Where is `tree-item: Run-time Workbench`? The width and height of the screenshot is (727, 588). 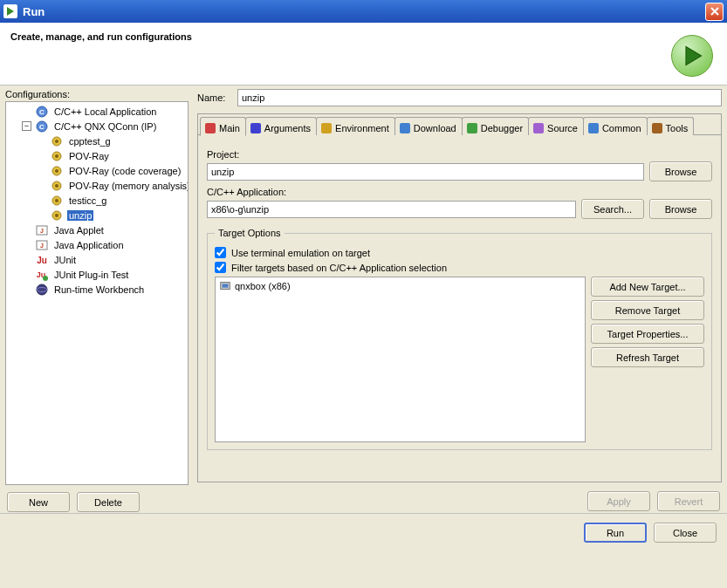 tree-item: Run-time Workbench is located at coordinates (97, 290).